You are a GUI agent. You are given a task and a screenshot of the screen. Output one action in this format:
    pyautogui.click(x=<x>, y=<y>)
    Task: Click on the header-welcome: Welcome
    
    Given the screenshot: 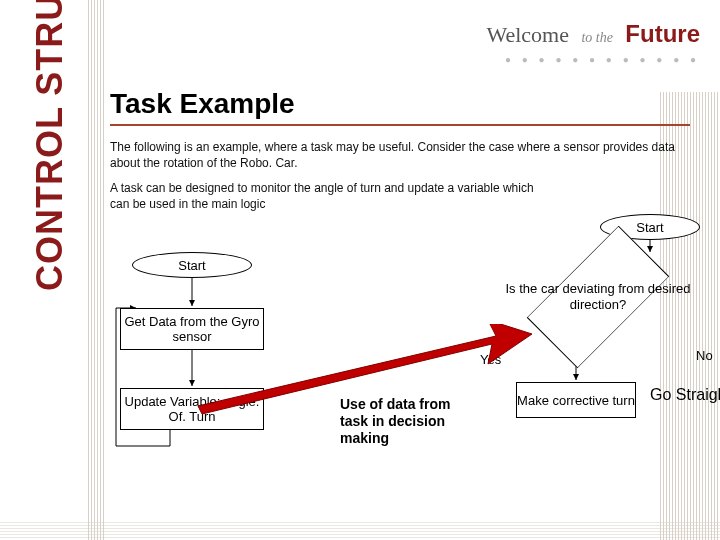 What is the action you would take?
    pyautogui.click(x=528, y=35)
    